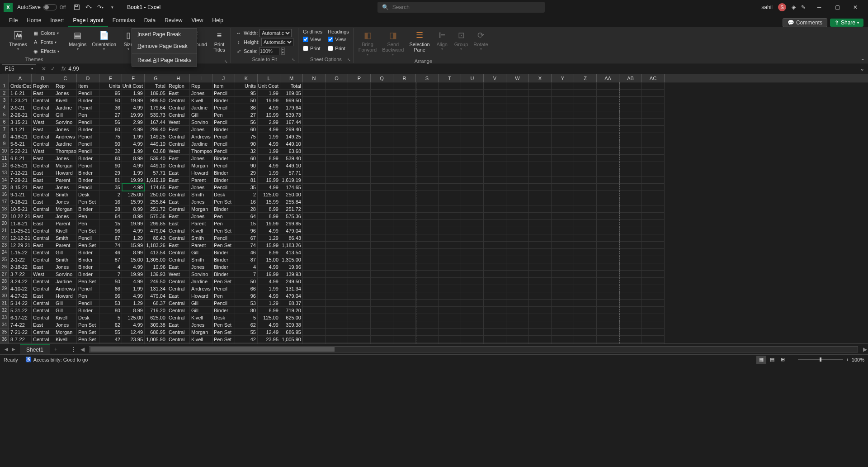 This screenshot has width=868, height=467. What do you see at coordinates (66, 310) in the screenshot?
I see `cell: Gill` at bounding box center [66, 310].